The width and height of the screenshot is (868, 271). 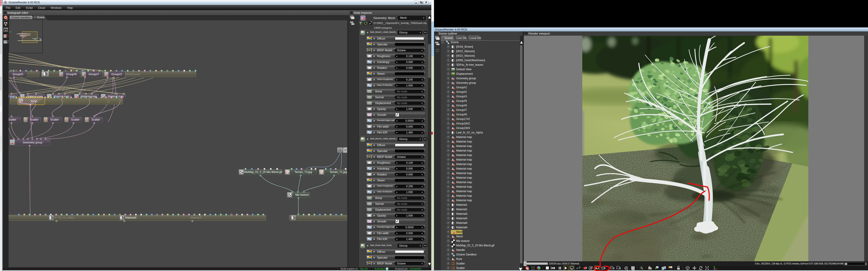 What do you see at coordinates (33, 143) in the screenshot?
I see `svg-text: Geometry group` at bounding box center [33, 143].